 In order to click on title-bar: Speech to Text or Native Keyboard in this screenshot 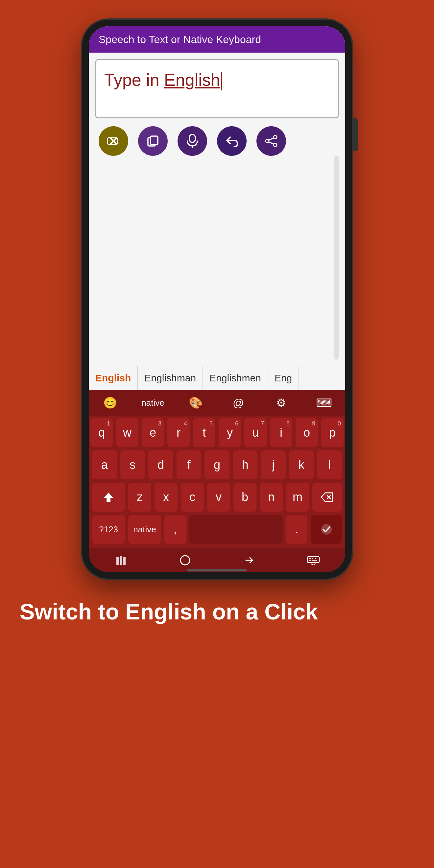, I will do `click(217, 39)`.